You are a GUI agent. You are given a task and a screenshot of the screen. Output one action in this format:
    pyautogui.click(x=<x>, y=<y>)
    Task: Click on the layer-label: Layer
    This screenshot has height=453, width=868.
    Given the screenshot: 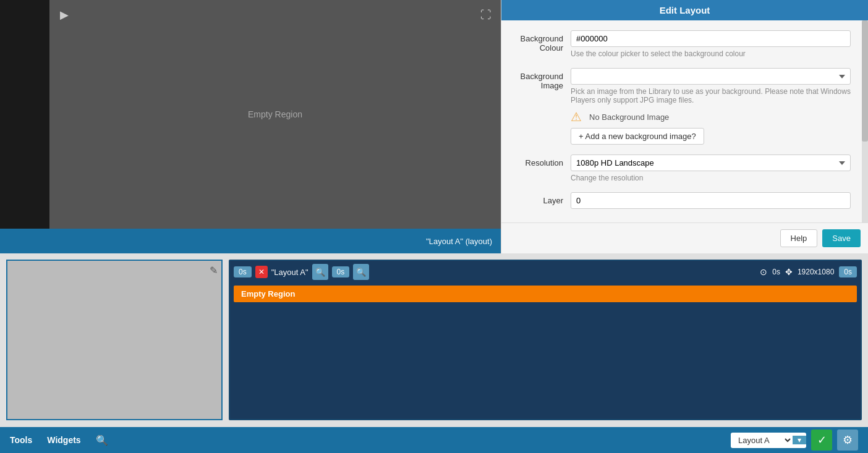 What is the action you would take?
    pyautogui.click(x=540, y=200)
    